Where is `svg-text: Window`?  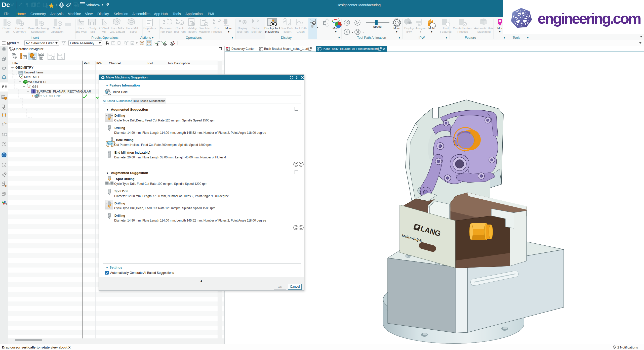 svg-text: Window is located at coordinates (93, 5).